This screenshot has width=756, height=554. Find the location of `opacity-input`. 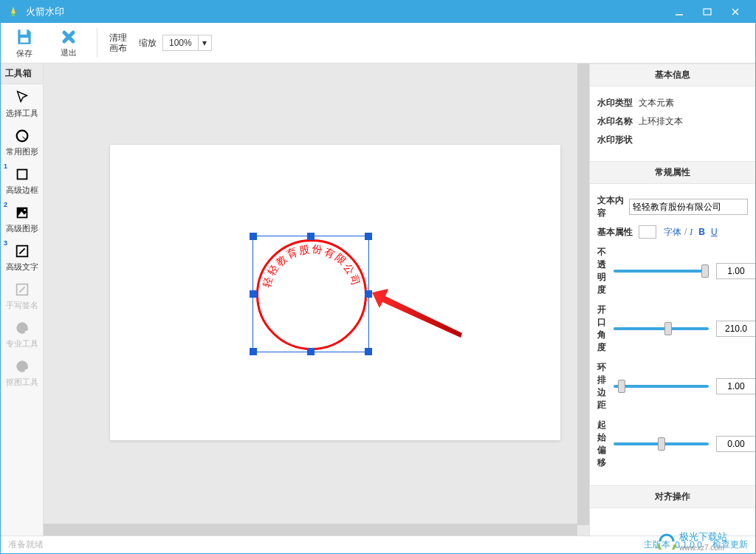

opacity-input is located at coordinates (735, 271).